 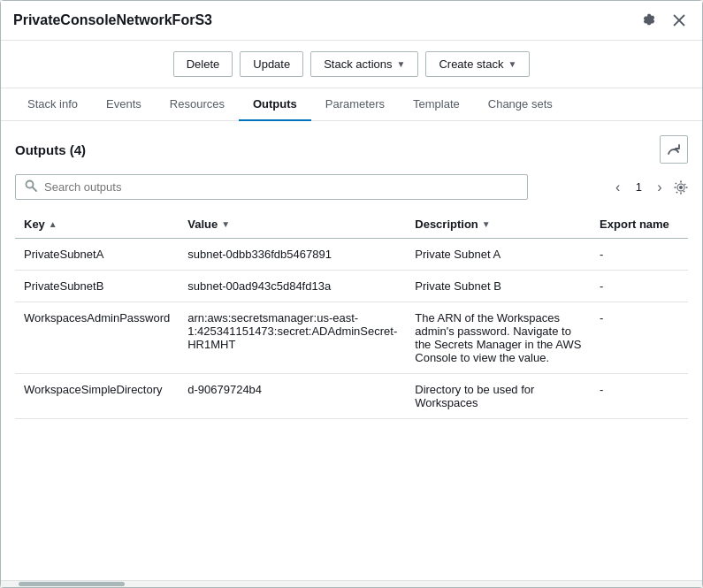 I want to click on value-sort-desc-icon: ▼, so click(x=225, y=225).